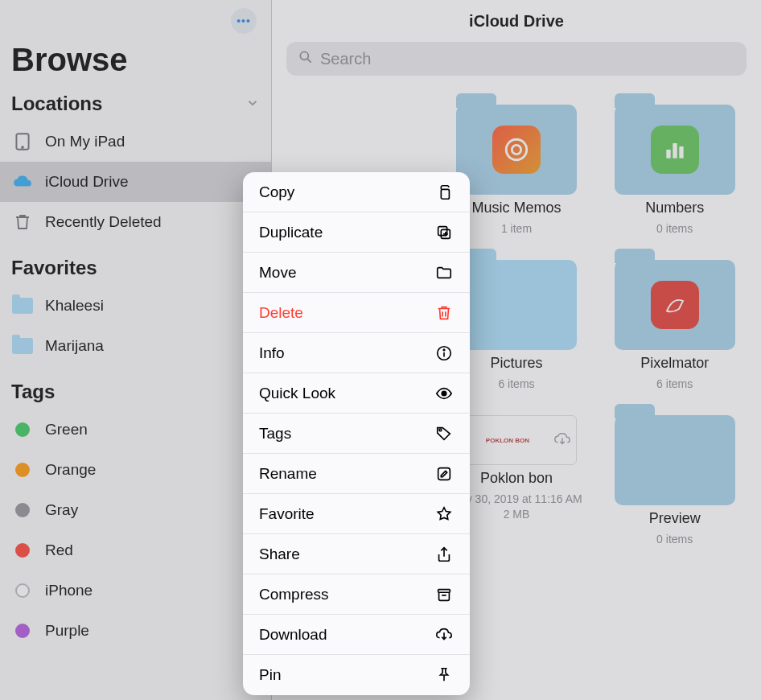 This screenshot has width=761, height=700. I want to click on section-header-label: Tags, so click(33, 392).